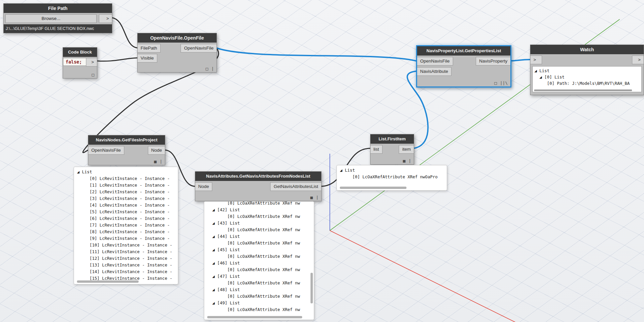 The width and height of the screenshot is (644, 322). What do you see at coordinates (126, 225) in the screenshot?
I see `preview-row: [7] LcRevitInstance - Instance -` at bounding box center [126, 225].